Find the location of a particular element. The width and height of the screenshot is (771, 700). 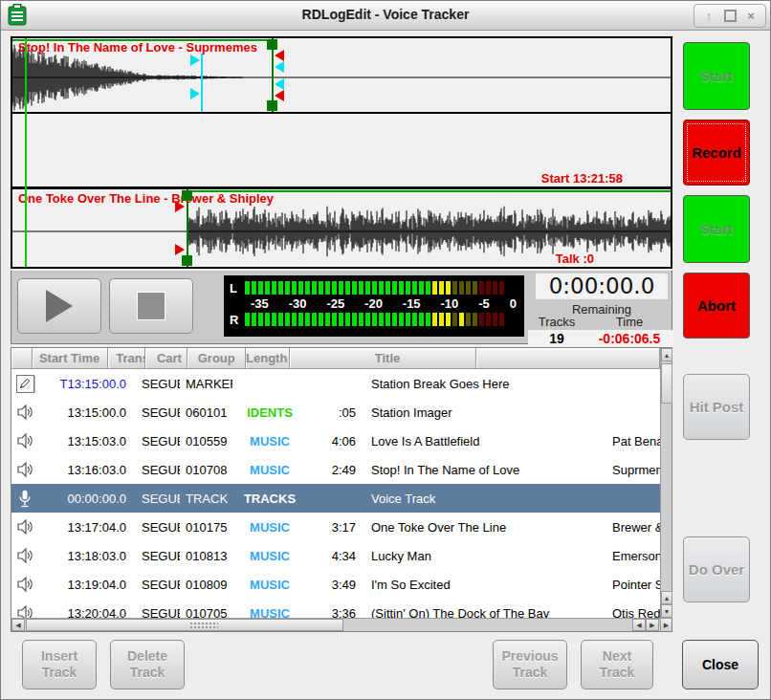

segue-end-handle is located at coordinates (272, 105).